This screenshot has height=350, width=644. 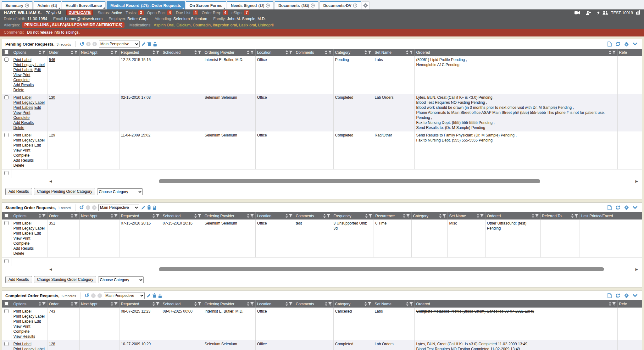 I want to click on chart-icon, so click(x=638, y=13).